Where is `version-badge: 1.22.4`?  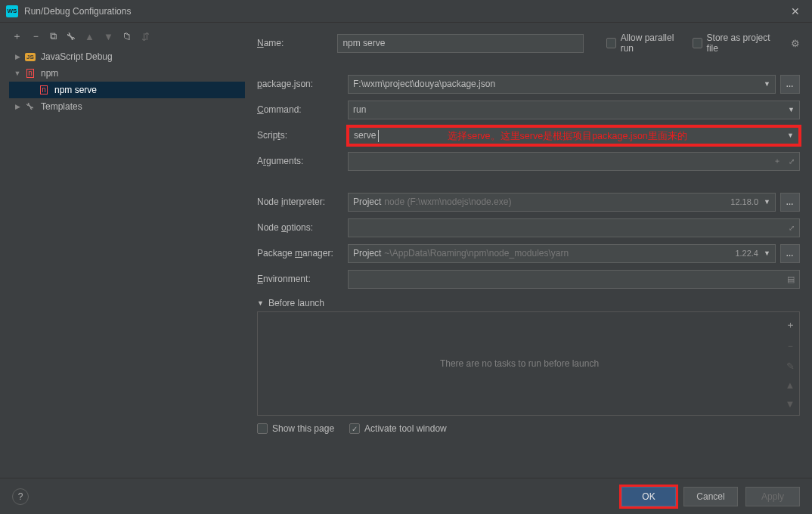 version-badge: 1.22.4 is located at coordinates (747, 253).